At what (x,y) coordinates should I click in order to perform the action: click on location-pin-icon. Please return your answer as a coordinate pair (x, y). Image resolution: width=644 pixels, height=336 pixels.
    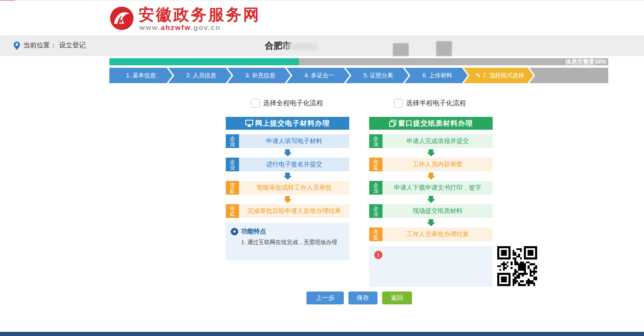
    Looking at the image, I should click on (17, 46).